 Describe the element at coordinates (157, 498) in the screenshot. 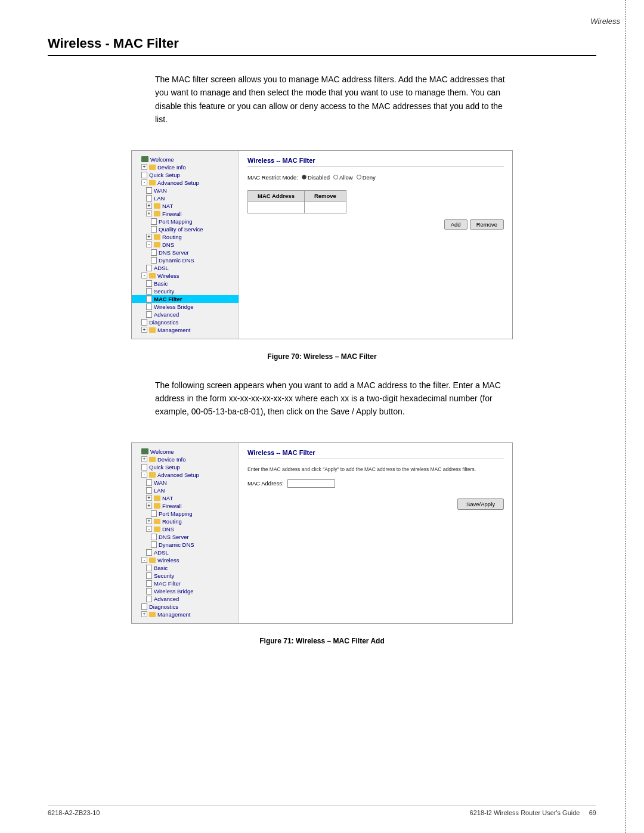

I see `folder2-nat-icon` at that location.